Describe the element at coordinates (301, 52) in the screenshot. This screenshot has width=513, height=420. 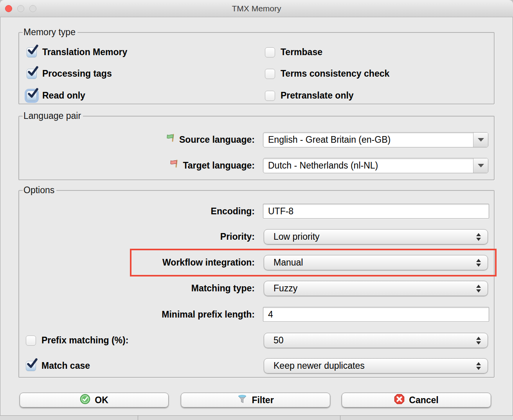
I see `termbase-label: Termbase` at that location.